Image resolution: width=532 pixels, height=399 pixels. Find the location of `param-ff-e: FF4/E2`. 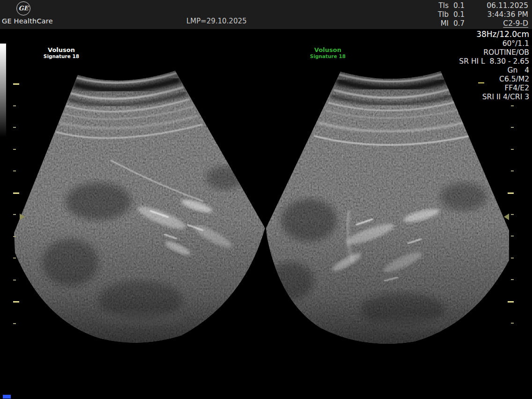

param-ff-e: FF4/E2 is located at coordinates (494, 88).